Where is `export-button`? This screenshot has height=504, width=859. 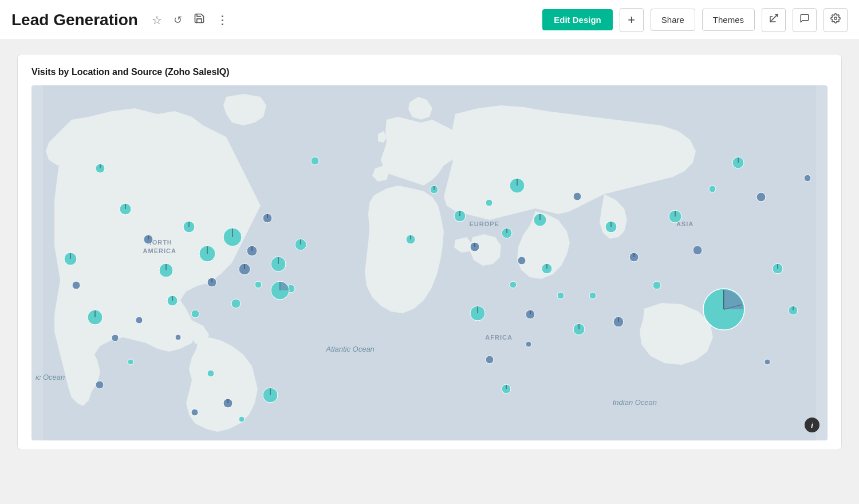
export-button is located at coordinates (774, 20).